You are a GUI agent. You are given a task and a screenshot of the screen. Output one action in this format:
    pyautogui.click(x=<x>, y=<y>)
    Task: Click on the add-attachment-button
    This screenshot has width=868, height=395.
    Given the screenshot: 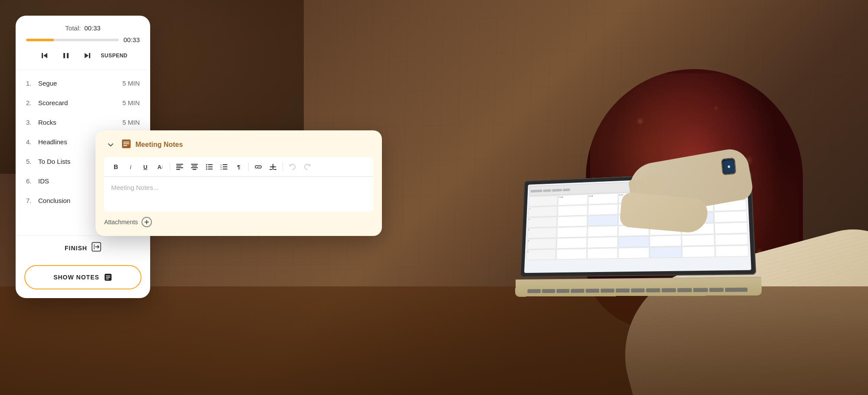 What is the action you would take?
    pyautogui.click(x=147, y=222)
    